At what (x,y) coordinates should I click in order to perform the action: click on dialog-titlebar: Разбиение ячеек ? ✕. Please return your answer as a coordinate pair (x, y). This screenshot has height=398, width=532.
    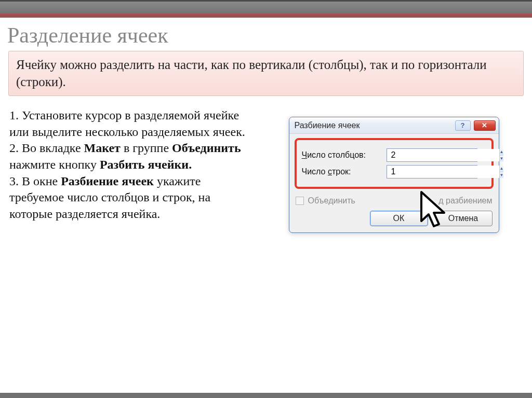
    Looking at the image, I should click on (394, 126).